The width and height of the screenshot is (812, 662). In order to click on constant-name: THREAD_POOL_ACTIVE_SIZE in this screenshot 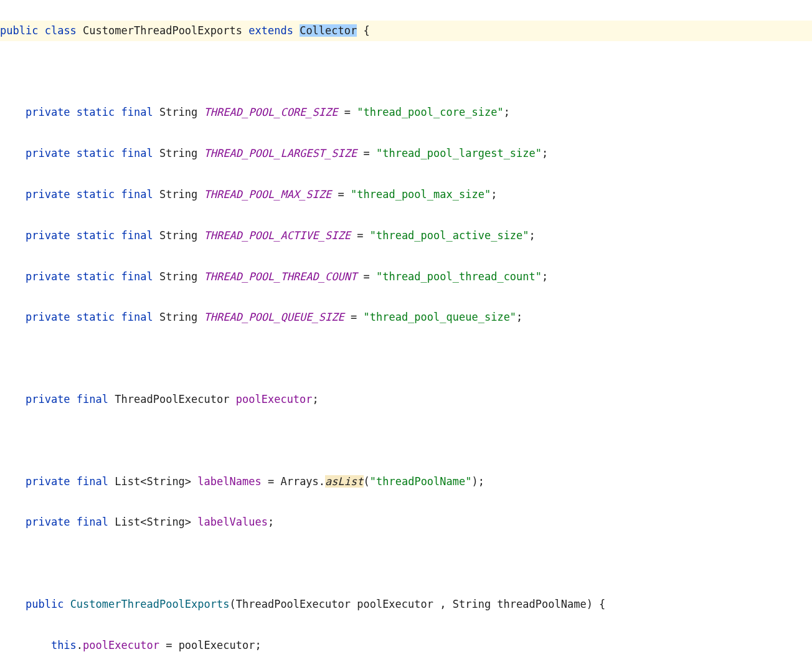, I will do `click(278, 235)`.